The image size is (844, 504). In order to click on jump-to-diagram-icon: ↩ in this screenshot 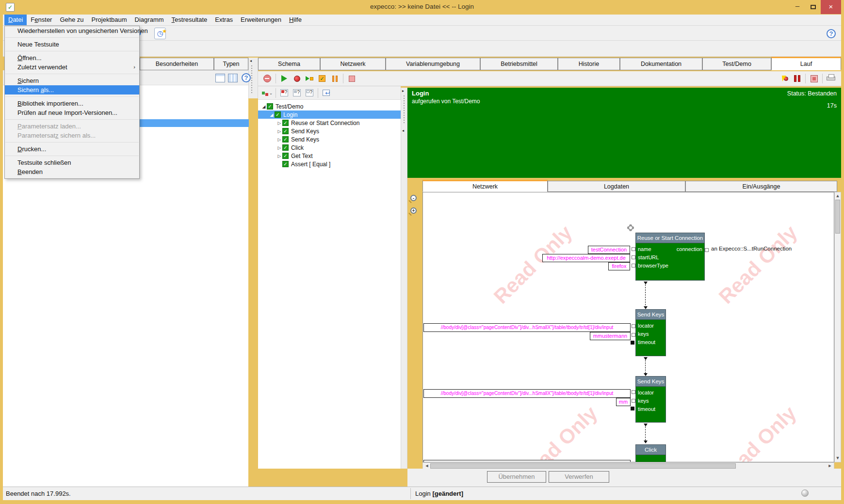, I will do `click(326, 93)`.